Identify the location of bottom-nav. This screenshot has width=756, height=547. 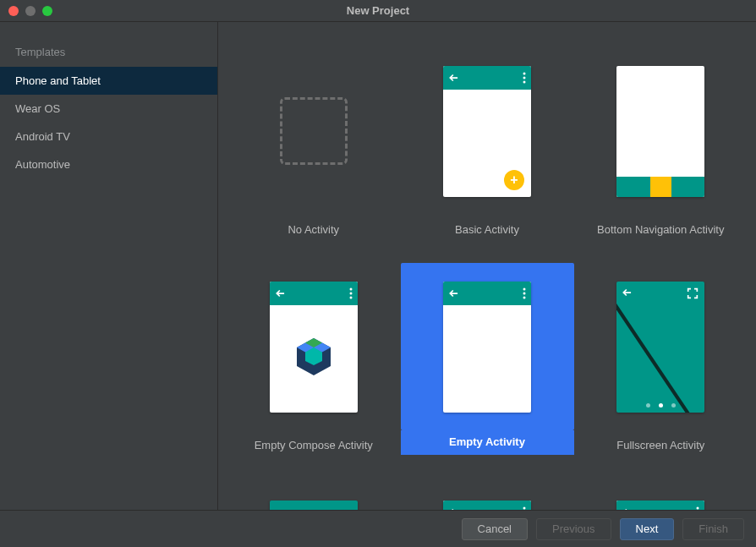
(660, 187).